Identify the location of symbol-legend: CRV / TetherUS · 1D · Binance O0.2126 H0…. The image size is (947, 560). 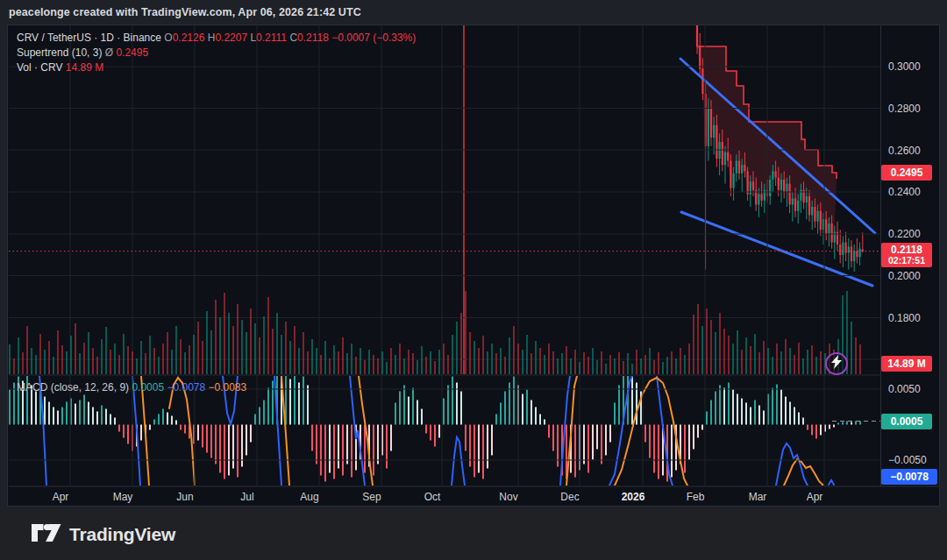
(216, 53).